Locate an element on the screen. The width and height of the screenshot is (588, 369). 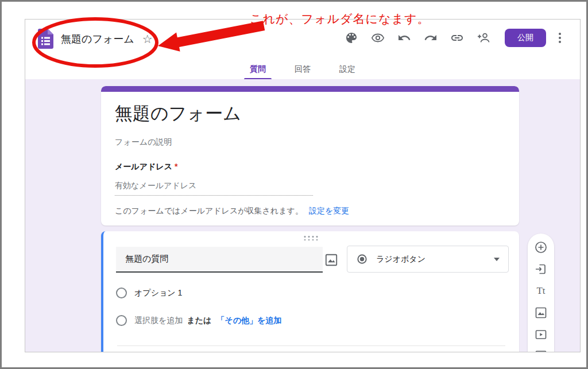
form-title-field: 無題のフォーム is located at coordinates (98, 39).